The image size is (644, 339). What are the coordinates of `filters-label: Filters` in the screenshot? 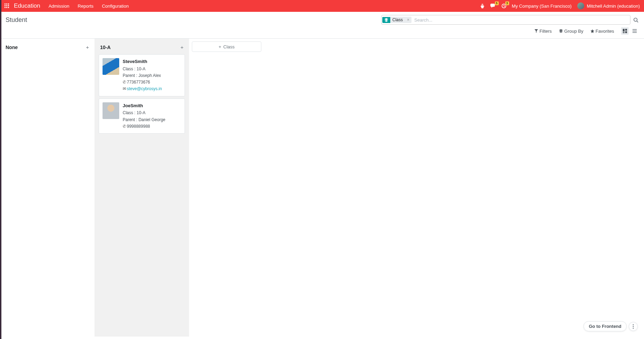 It's located at (546, 31).